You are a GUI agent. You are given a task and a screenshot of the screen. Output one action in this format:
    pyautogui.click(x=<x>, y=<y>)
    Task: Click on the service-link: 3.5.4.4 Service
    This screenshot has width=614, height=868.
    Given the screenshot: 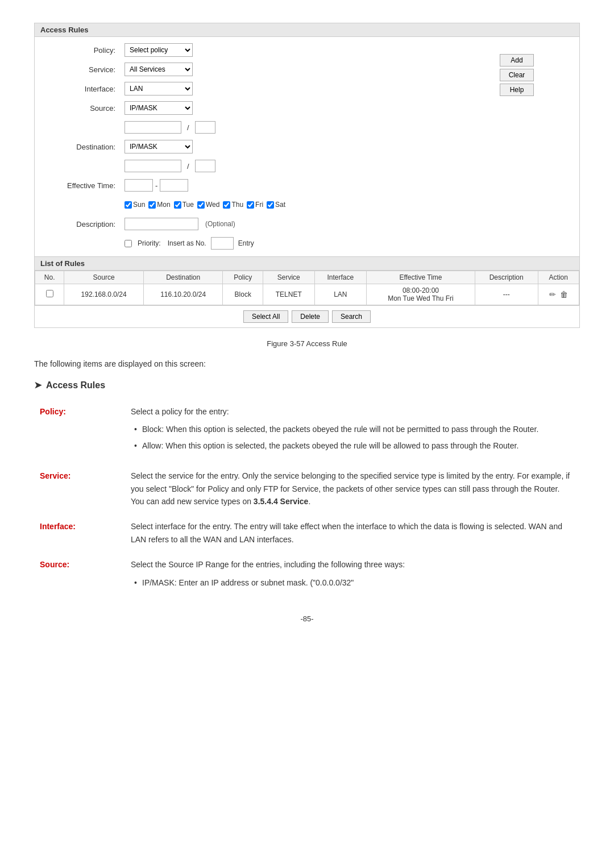 What is the action you would take?
    pyautogui.click(x=281, y=501)
    